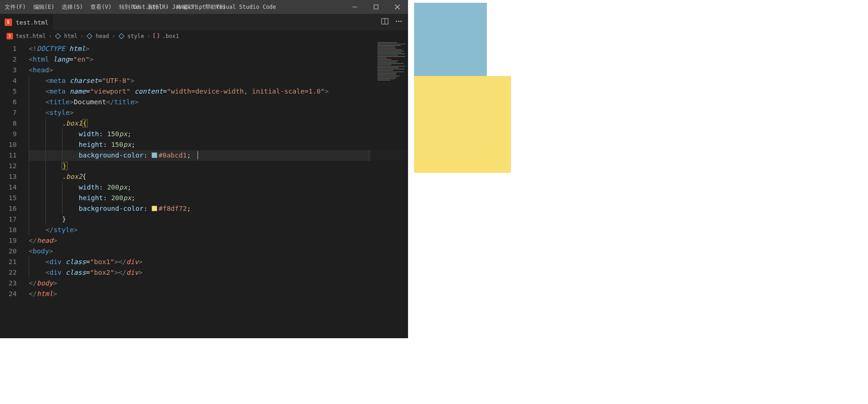 The image size is (868, 404). Describe the element at coordinates (171, 36) in the screenshot. I see `crumb-selector: .box1` at that location.